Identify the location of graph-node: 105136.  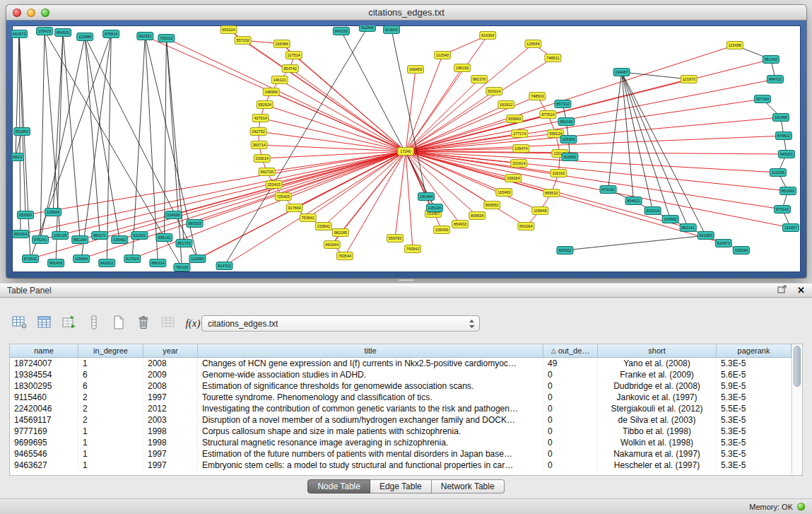
(435, 208).